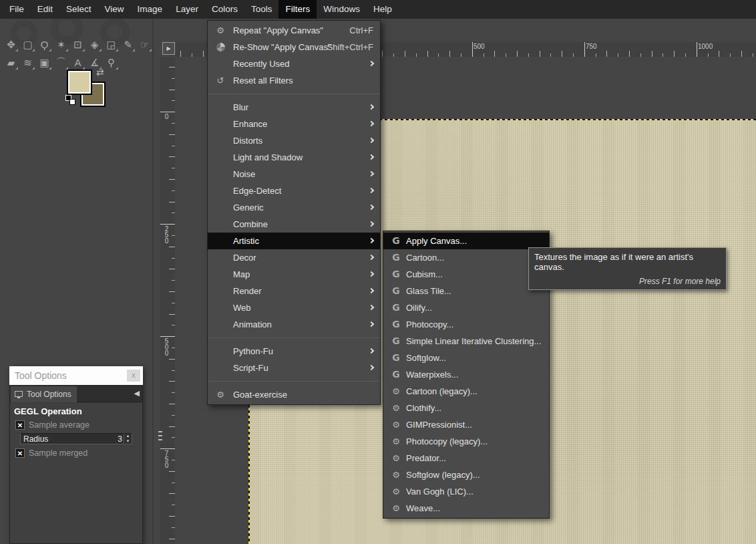 The height and width of the screenshot is (544, 756). I want to click on unified-transform-tool-button: ◈, so click(95, 44).